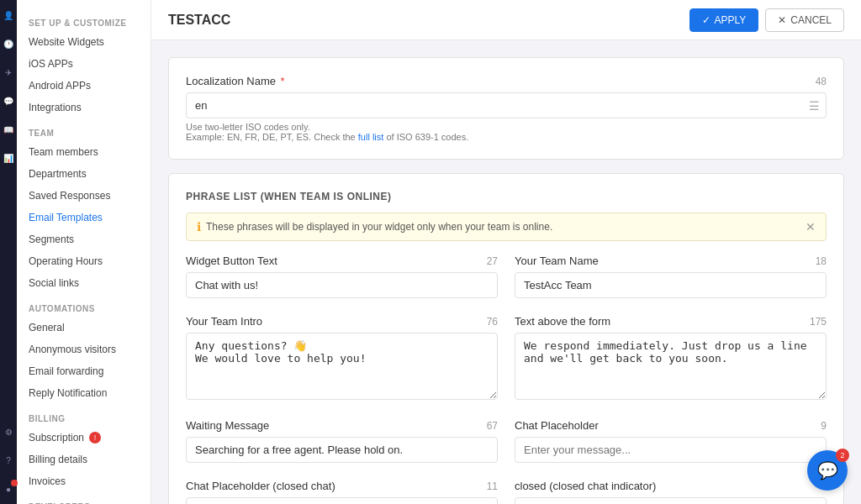  Describe the element at coordinates (84, 20) in the screenshot. I see `sidebar-section-setup: SET UP & CUSTOMIZE` at that location.